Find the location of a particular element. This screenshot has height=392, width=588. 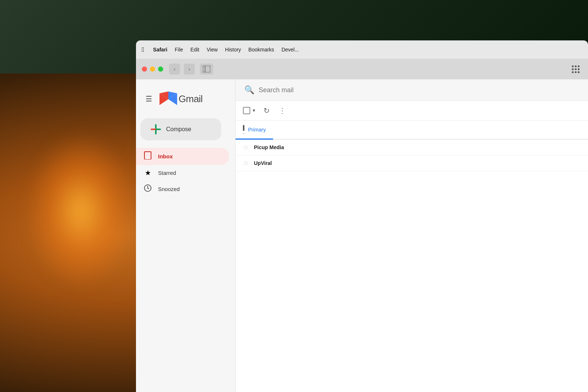

nav-item-starred: ★ Starred is located at coordinates (183, 173).